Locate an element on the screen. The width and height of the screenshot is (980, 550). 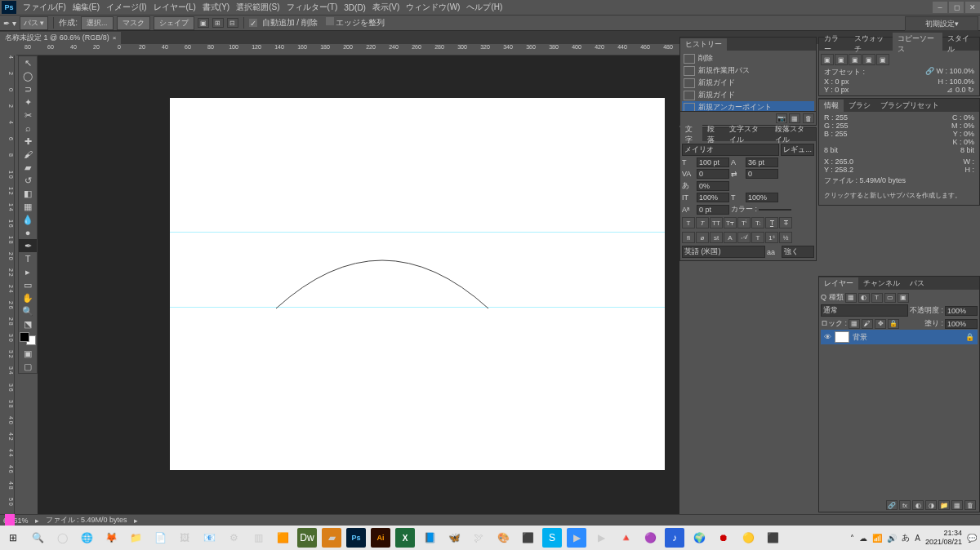
ot-1: fi is located at coordinates (688, 237).